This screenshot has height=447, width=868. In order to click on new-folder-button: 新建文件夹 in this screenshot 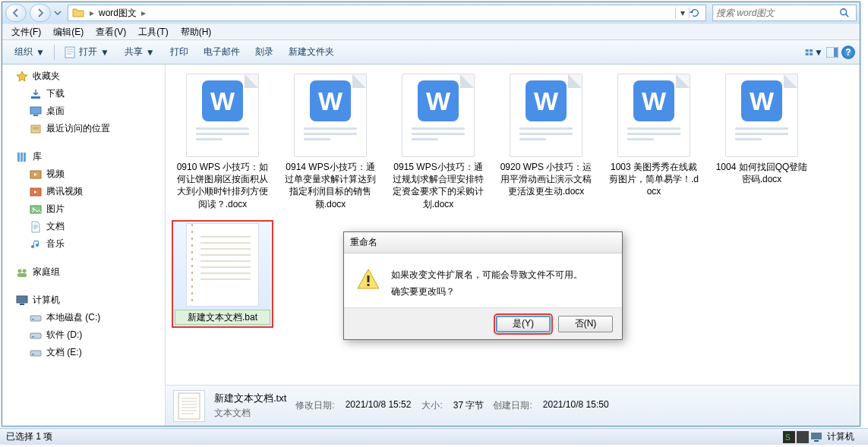, I will do `click(311, 52)`.